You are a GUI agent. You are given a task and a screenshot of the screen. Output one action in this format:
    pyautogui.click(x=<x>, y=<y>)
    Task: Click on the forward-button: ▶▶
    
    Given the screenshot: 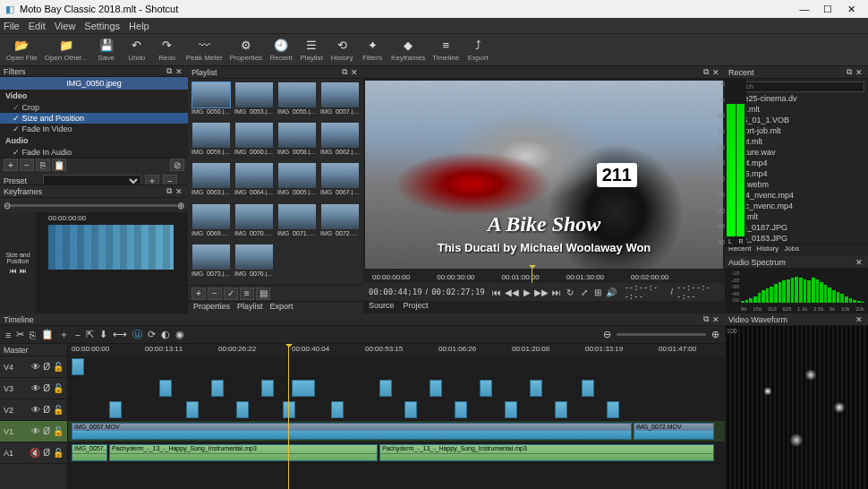 What is the action you would take?
    pyautogui.click(x=541, y=292)
    